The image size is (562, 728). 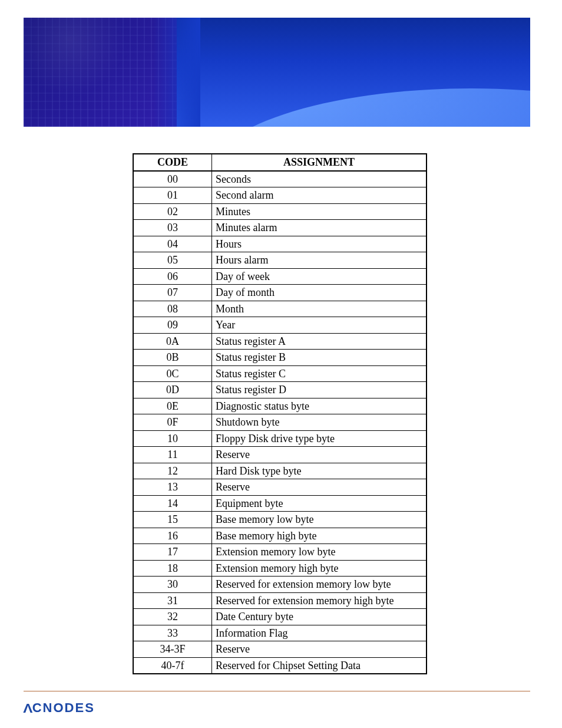 What do you see at coordinates (319, 390) in the screenshot?
I see `cell-assignment: Status register D` at bounding box center [319, 390].